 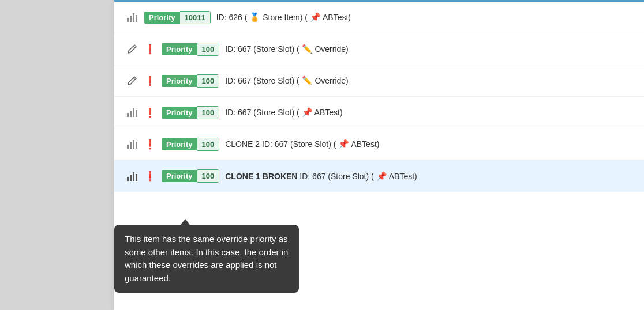 What do you see at coordinates (379, 176) in the screenshot?
I see `list-item-highlighted: ❗ Priority 100 CLONE 1 BROKEN ID: 667 (S…` at bounding box center [379, 176].